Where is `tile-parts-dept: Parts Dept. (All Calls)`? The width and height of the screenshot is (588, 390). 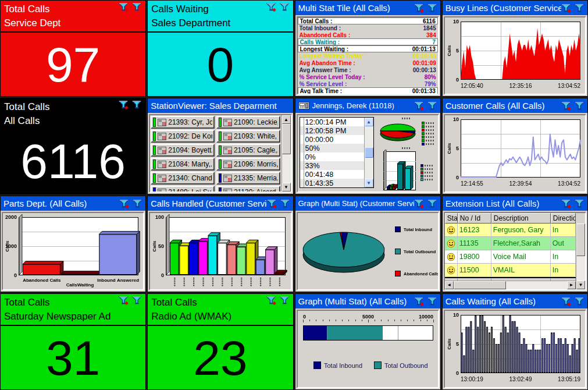
tile-parts-dept: Parts Dept. (All Calls) is located at coordinates (73, 244).